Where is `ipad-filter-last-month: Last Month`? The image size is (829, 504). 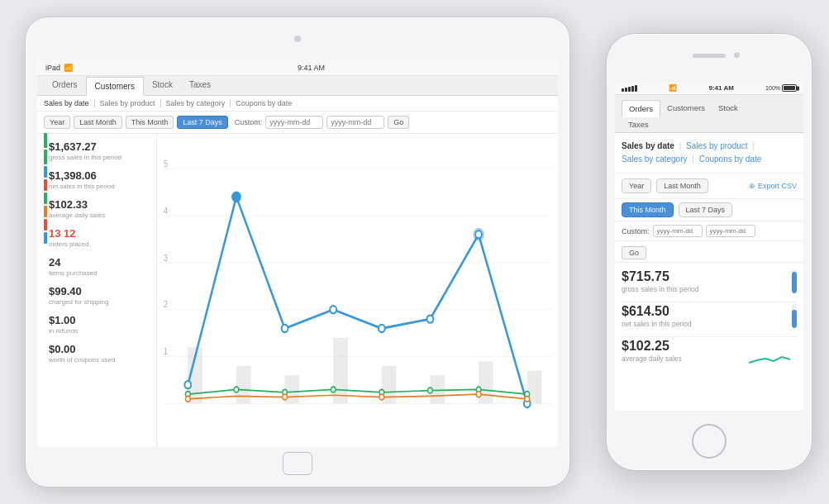 ipad-filter-last-month: Last Month is located at coordinates (98, 122).